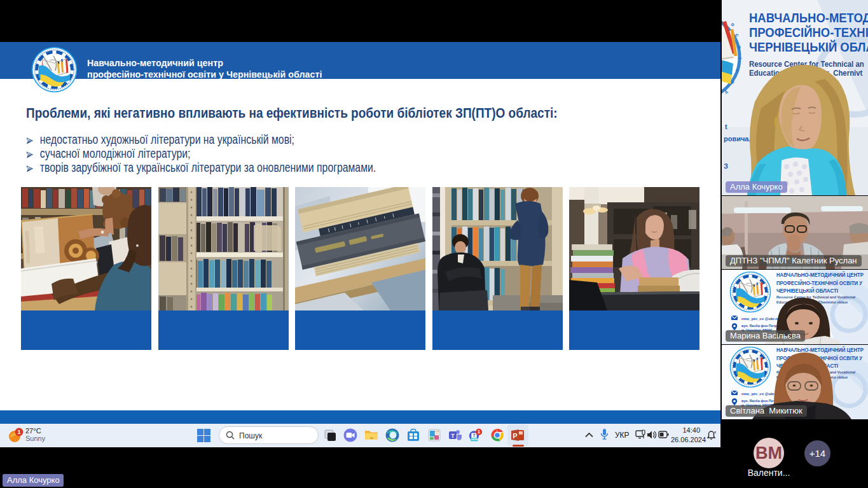 The width and height of the screenshot is (868, 488). I want to click on svg-text: P, so click(515, 436).